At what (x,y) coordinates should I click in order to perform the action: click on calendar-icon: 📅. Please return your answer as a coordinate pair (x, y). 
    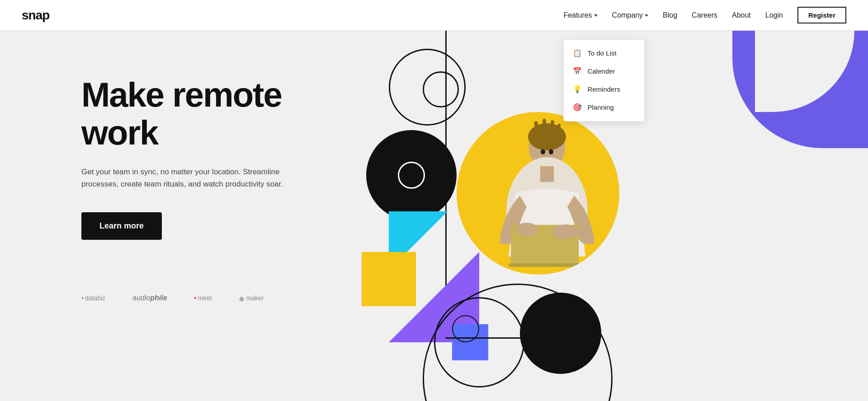
    Looking at the image, I should click on (577, 71).